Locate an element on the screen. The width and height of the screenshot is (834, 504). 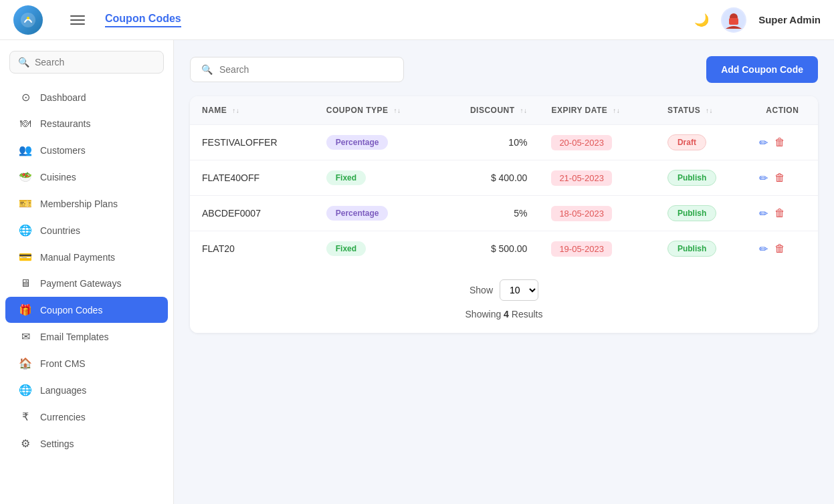
edit-button-1: ✏ is located at coordinates (764, 178).